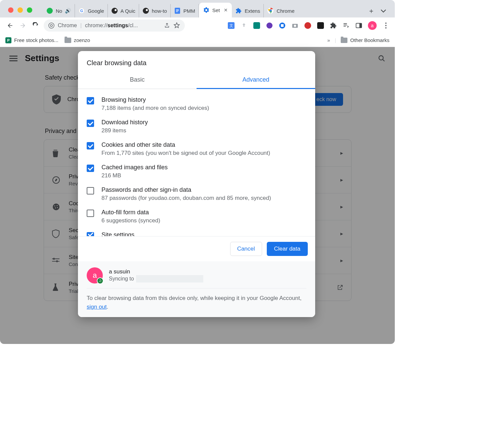  I want to click on upload-icon, so click(244, 26).